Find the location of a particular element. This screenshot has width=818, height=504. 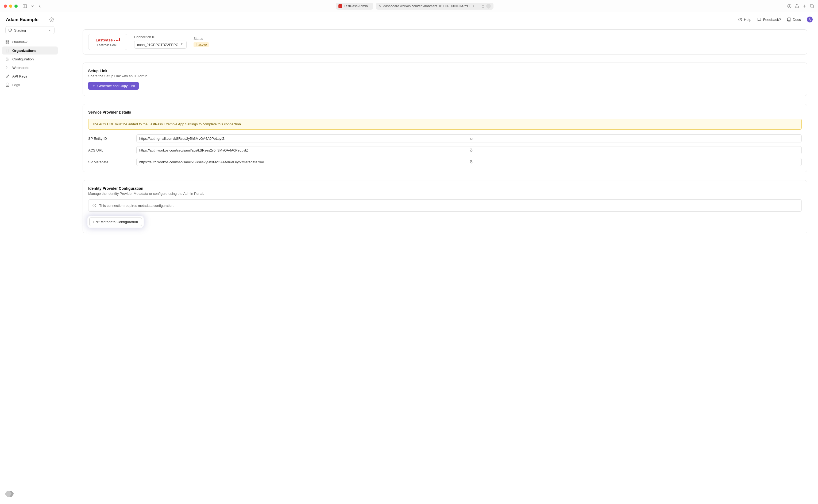

button-label: Edit Metadata Configuration is located at coordinates (116, 222).